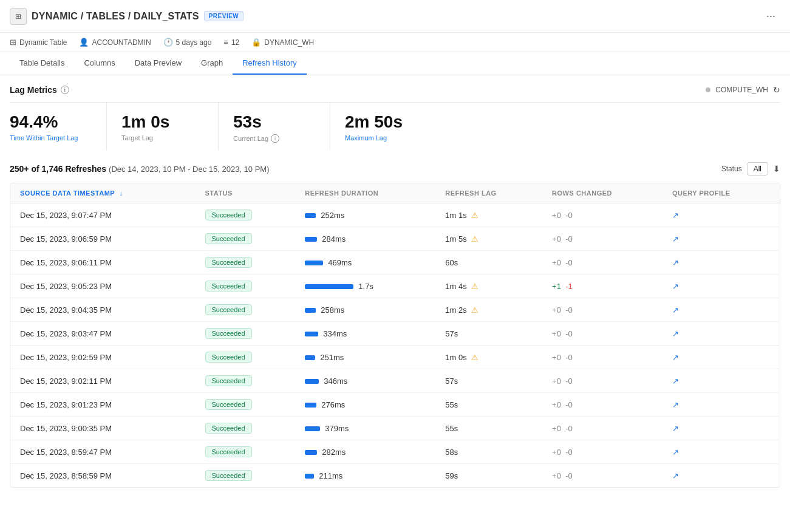  What do you see at coordinates (721, 193) in the screenshot?
I see `col-query-profile: QUERY PROFILE` at bounding box center [721, 193].